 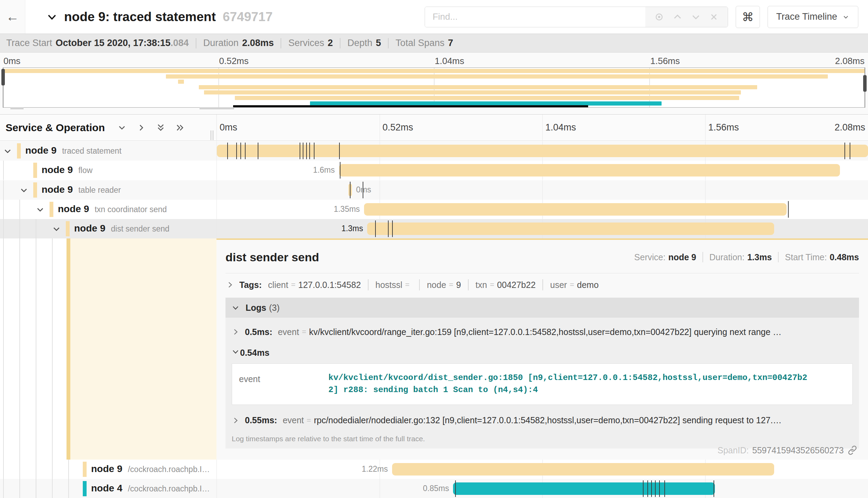 What do you see at coordinates (3, 77) in the screenshot?
I see `minimap-left-scrubber-handle` at bounding box center [3, 77].